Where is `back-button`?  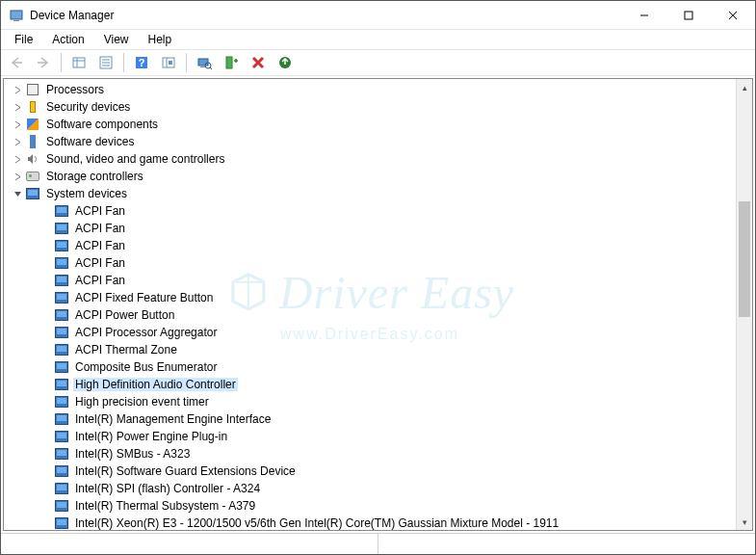 back-button is located at coordinates (16, 63).